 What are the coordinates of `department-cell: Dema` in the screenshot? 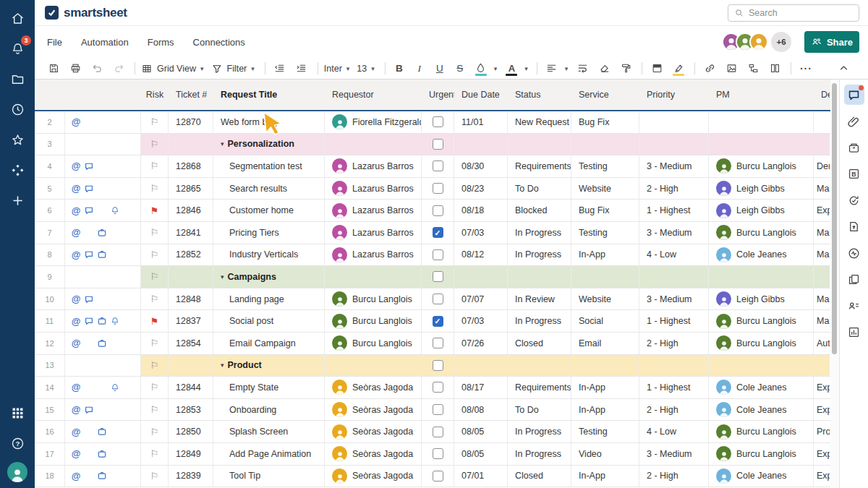 It's located at (822, 166).